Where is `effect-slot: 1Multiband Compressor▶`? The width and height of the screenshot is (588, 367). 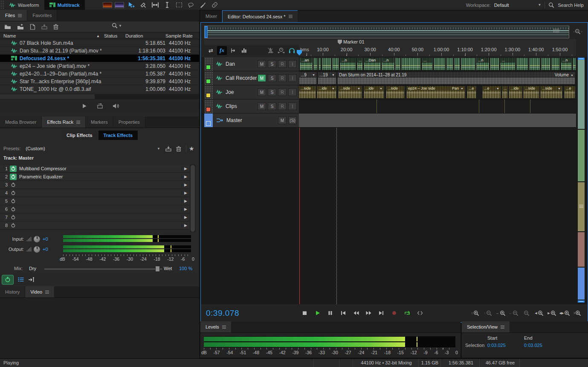
effect-slot: 1Multiband Compressor▶ is located at coordinates (95, 169).